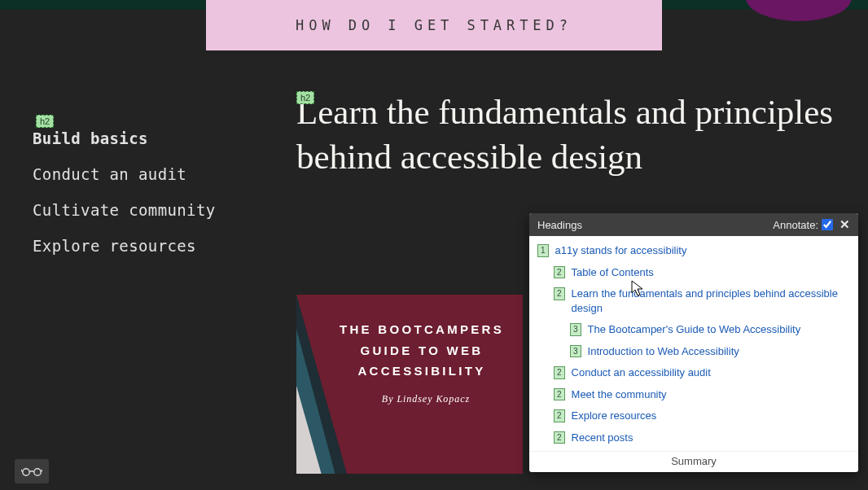 This screenshot has height=490, width=868. I want to click on headings-item: 3The Bootcamper's Guide to Web Accessibi…, so click(712, 330).